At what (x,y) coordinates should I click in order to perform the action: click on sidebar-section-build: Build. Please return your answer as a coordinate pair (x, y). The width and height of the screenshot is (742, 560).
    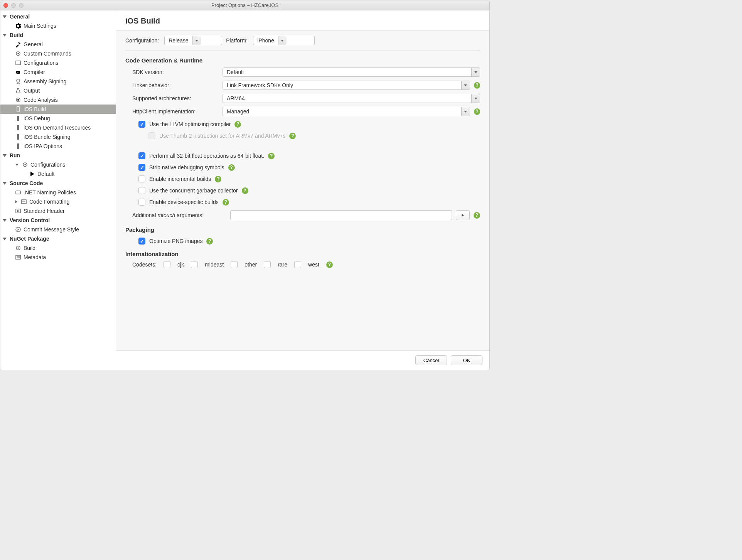
    Looking at the image, I should click on (58, 35).